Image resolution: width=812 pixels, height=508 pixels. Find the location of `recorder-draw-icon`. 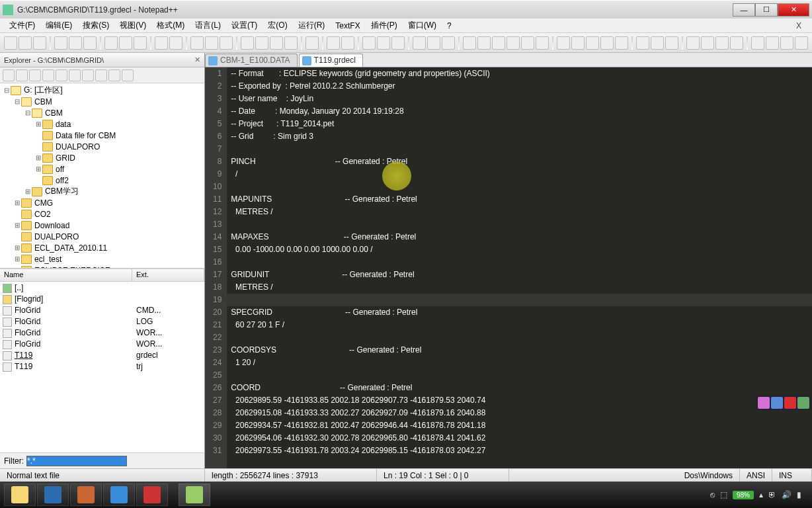

recorder-draw-icon is located at coordinates (803, 403).